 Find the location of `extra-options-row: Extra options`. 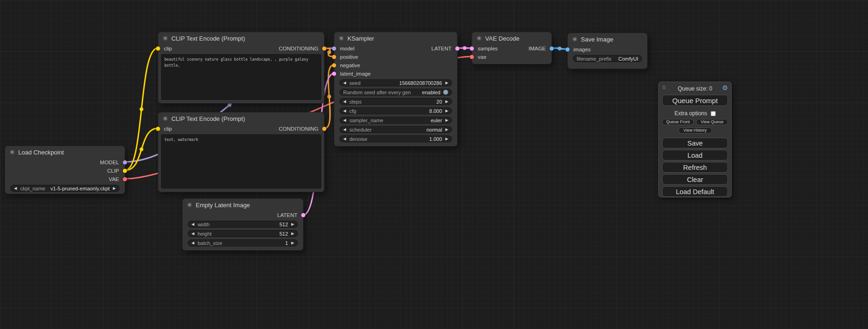

extra-options-row: Extra options is located at coordinates (695, 113).